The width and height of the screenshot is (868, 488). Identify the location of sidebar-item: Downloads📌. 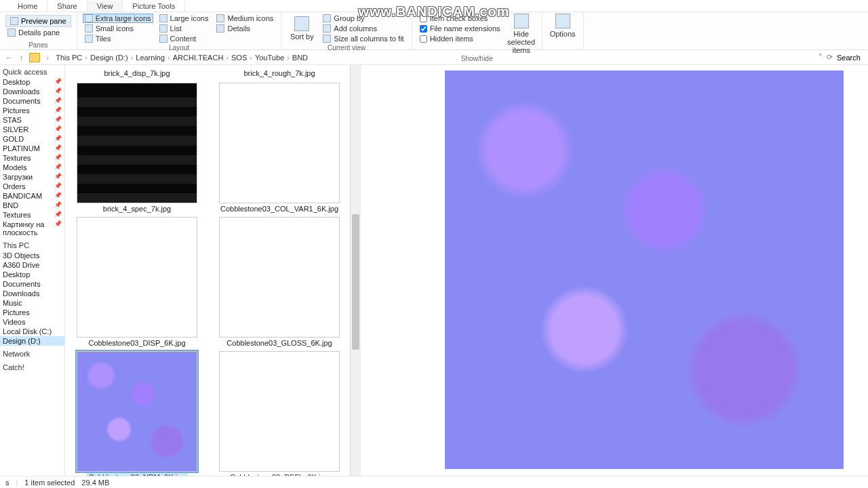
(33, 92).